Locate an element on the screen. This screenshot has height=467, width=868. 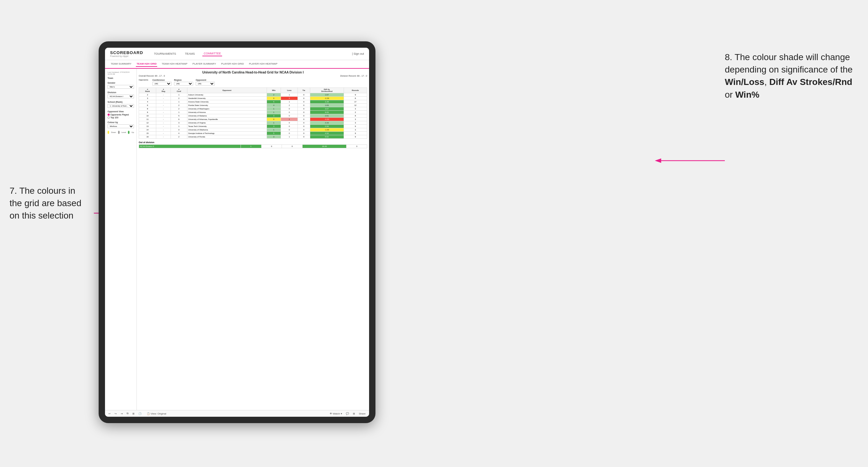
conference-filter-label: Conference is located at coordinates (162, 80).